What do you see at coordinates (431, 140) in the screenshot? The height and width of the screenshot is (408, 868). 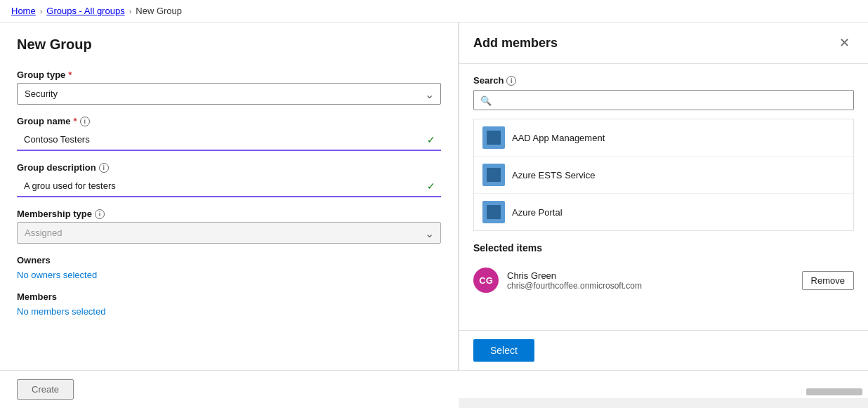 I see `group-name-checkmark: ✓` at bounding box center [431, 140].